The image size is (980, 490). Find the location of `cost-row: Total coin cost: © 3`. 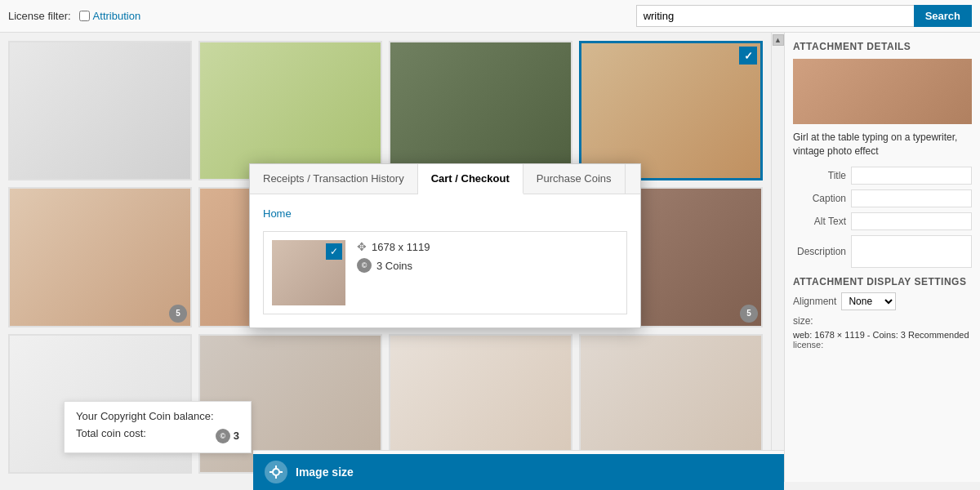

cost-row: Total coin cost: © 3 is located at coordinates (158, 436).